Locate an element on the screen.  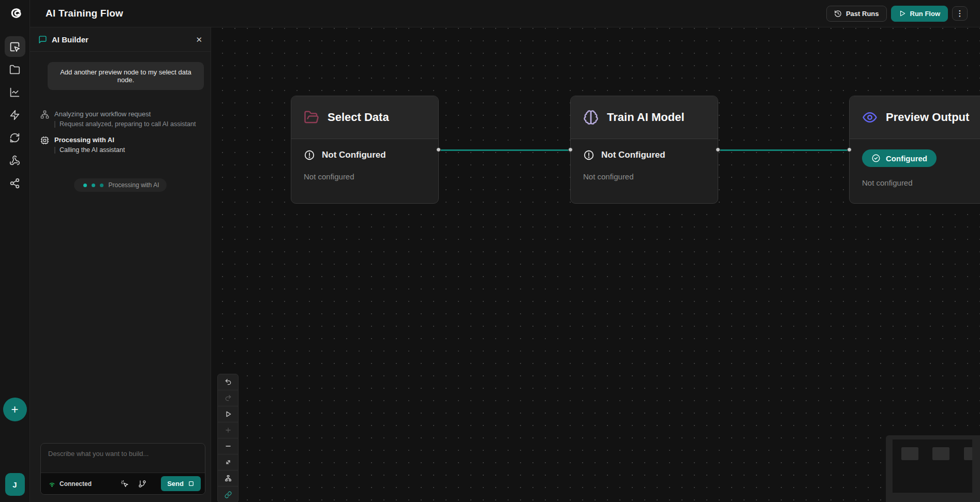
auto-layout-button is located at coordinates (228, 479).